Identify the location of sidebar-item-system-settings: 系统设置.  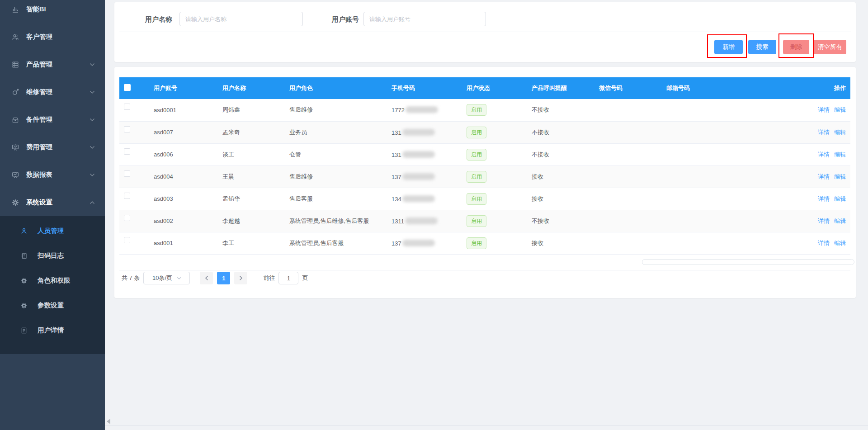
(52, 203).